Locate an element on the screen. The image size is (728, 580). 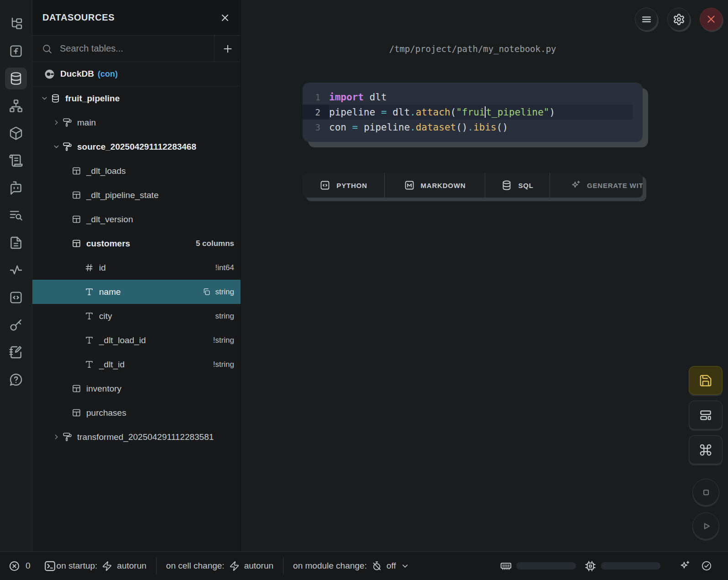
add-markdown-button: MARKDOWN is located at coordinates (435, 185).